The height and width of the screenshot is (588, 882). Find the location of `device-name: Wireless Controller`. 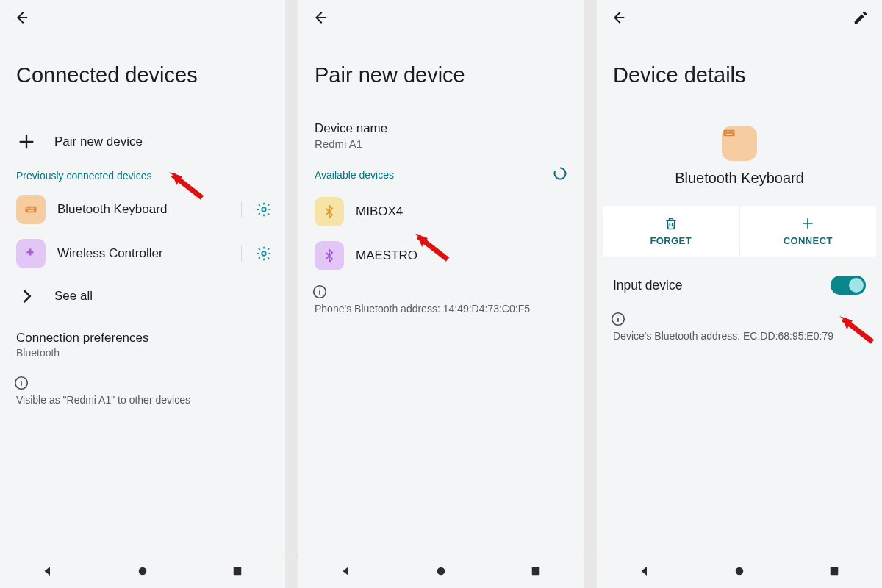

device-name: Wireless Controller is located at coordinates (149, 254).